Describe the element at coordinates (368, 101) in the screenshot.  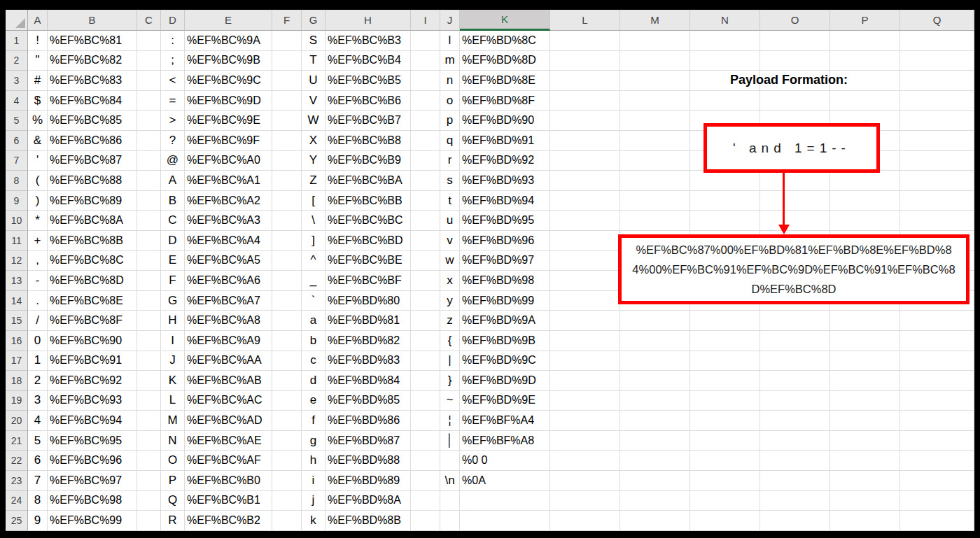
I see `cell-H4: %EF%BC%B6` at that location.